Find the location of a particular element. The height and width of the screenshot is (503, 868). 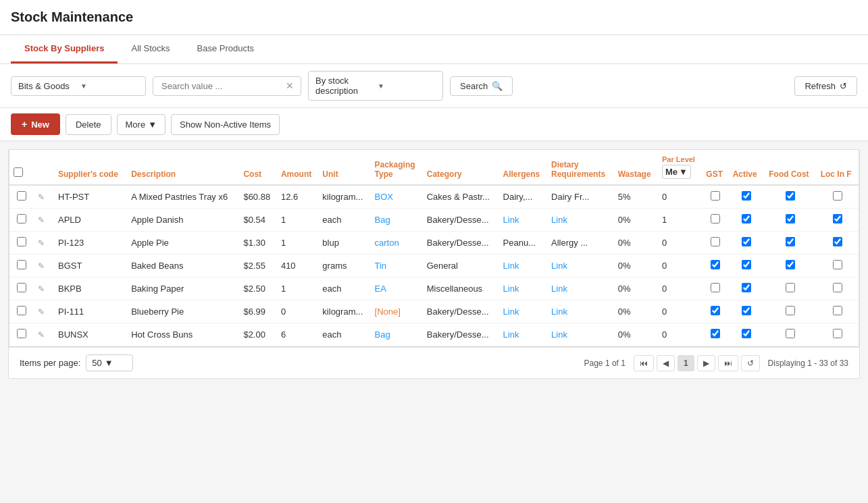

category: Bakery/Desse... is located at coordinates (458, 220).